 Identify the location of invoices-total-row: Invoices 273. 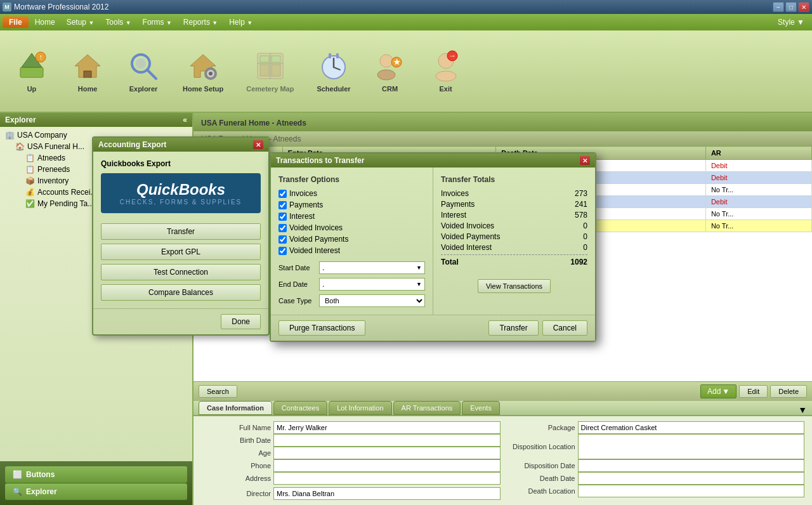
(514, 193).